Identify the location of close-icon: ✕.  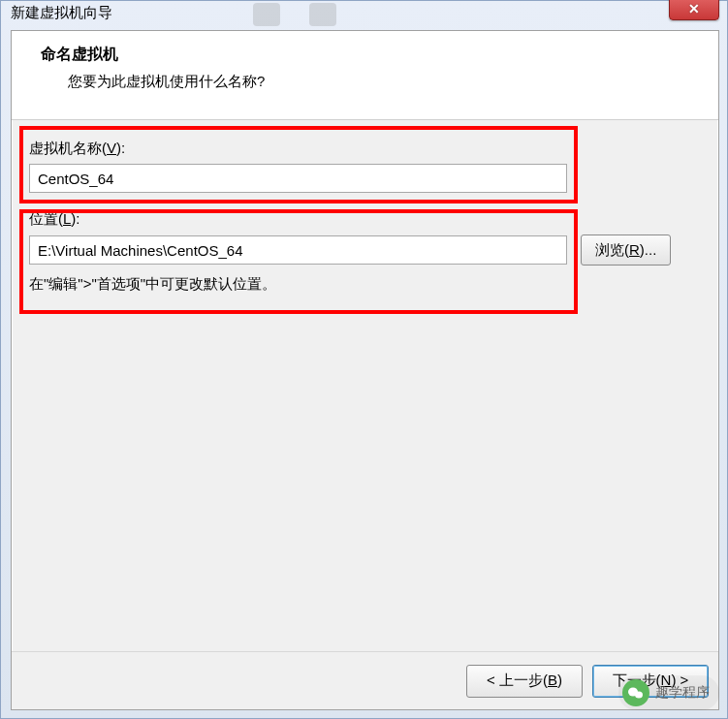
(694, 9).